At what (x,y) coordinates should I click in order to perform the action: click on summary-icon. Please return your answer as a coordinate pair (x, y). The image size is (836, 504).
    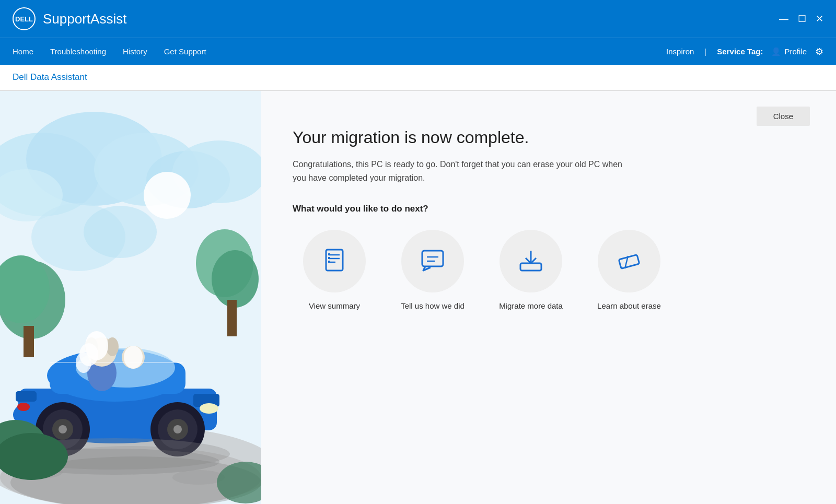
    Looking at the image, I should click on (334, 261).